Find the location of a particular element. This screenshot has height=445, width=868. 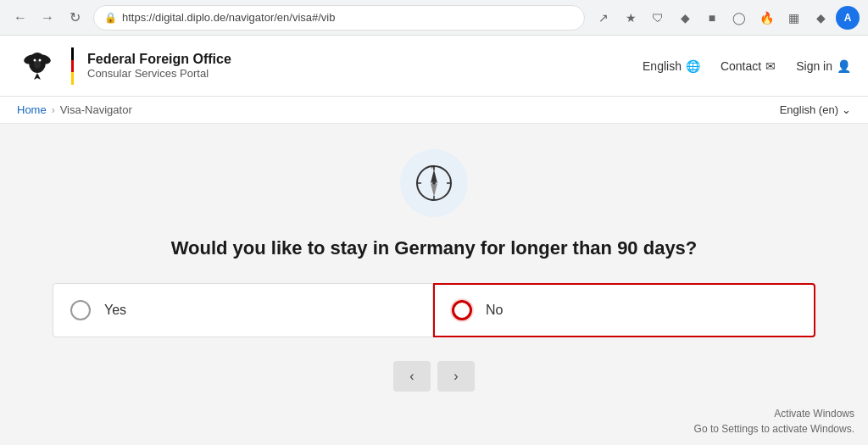

browser-chrome: ← → ↻ 🔒 https://digital.diplo.de/navigat… is located at coordinates (434, 18).